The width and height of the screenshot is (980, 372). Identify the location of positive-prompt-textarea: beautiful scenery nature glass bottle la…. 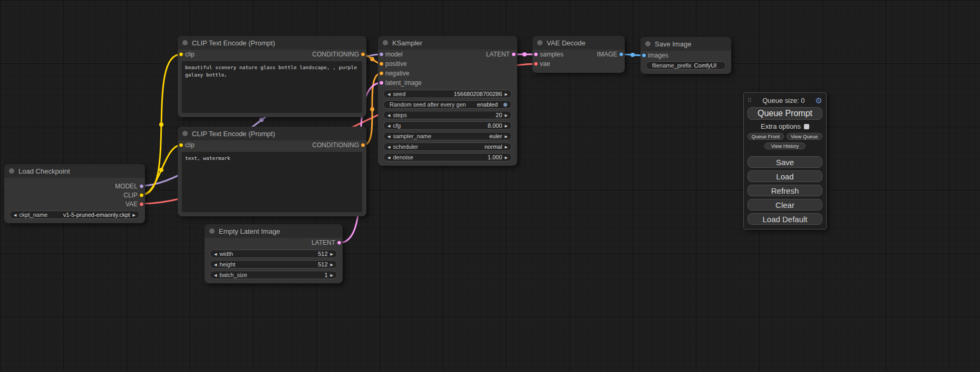
(272, 87).